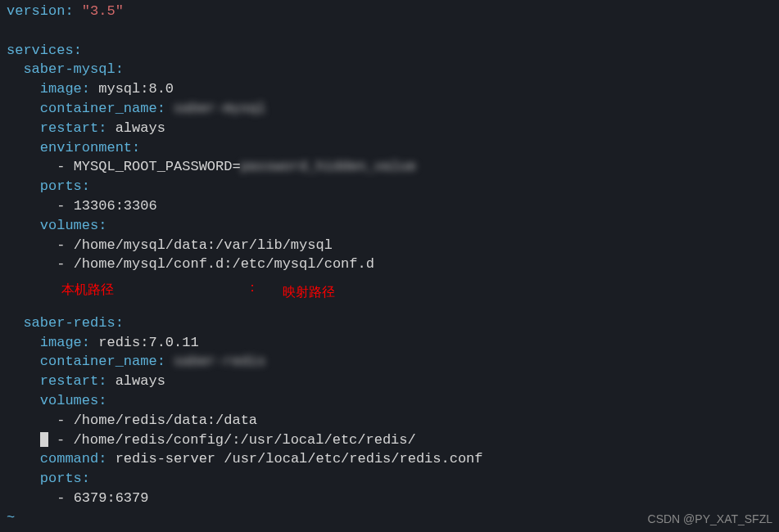 This screenshot has width=779, height=532. Describe the element at coordinates (390, 226) in the screenshot. I see `line-mysql-volumes: volumes:` at that location.